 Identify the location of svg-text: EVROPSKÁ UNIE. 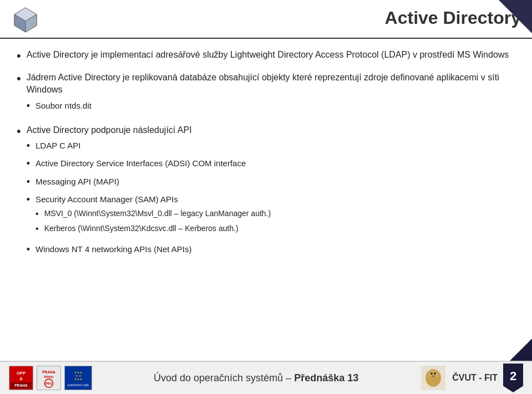
(78, 385).